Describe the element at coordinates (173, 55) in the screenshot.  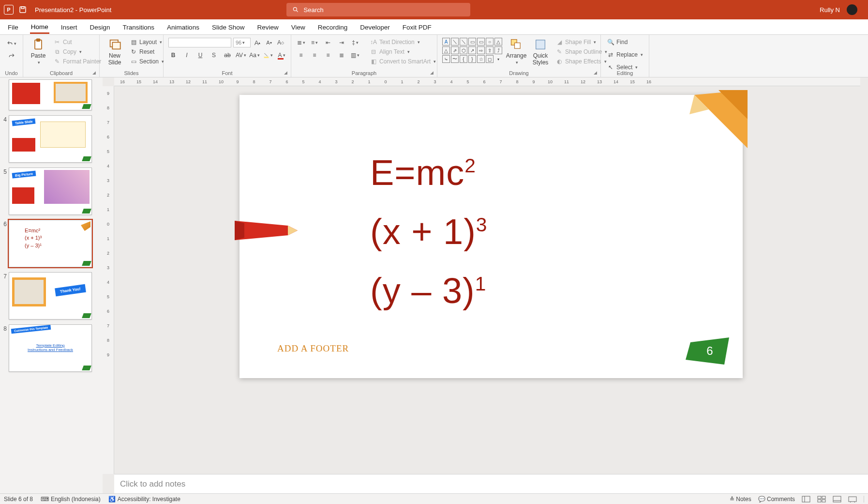
I see `bold-button: B` at that location.